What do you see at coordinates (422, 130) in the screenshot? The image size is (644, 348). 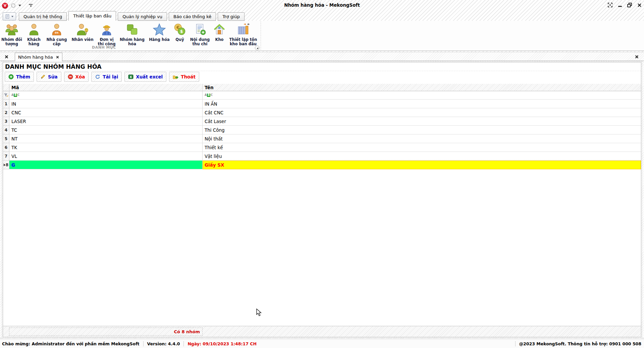 I see `ten-cell: Thi Công` at bounding box center [422, 130].